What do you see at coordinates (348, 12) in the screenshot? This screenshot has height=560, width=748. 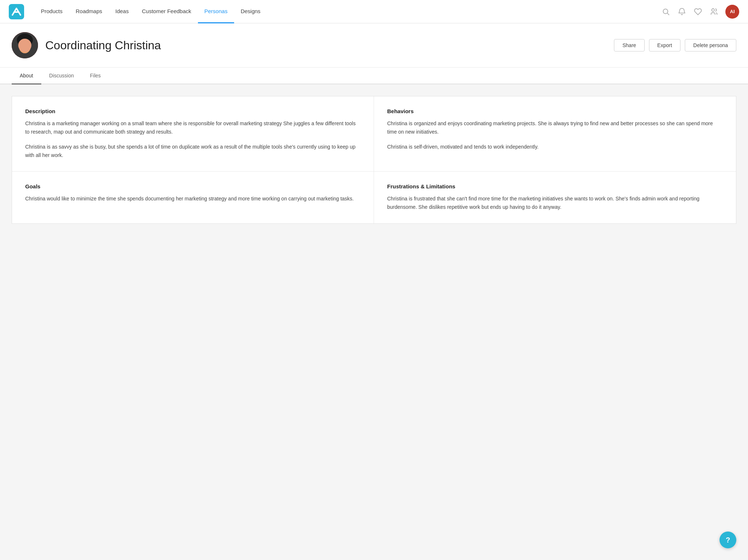 I see `navbar-links: Products Roadmaps Ideas Customer Feedbac…` at bounding box center [348, 12].